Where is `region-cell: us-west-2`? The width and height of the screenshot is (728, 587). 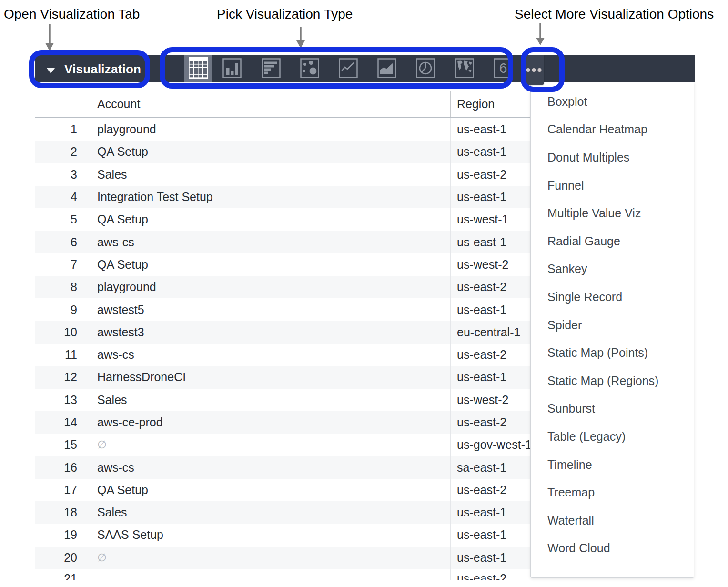
region-cell: us-west-2 is located at coordinates (490, 400).